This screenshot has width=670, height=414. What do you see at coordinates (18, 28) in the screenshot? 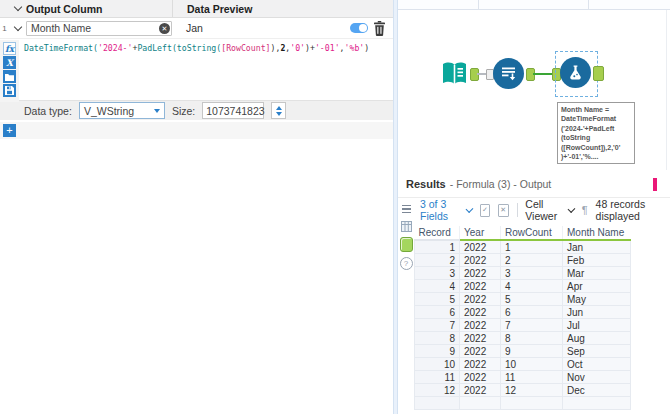
I see `collapse-expression-button` at bounding box center [18, 28].